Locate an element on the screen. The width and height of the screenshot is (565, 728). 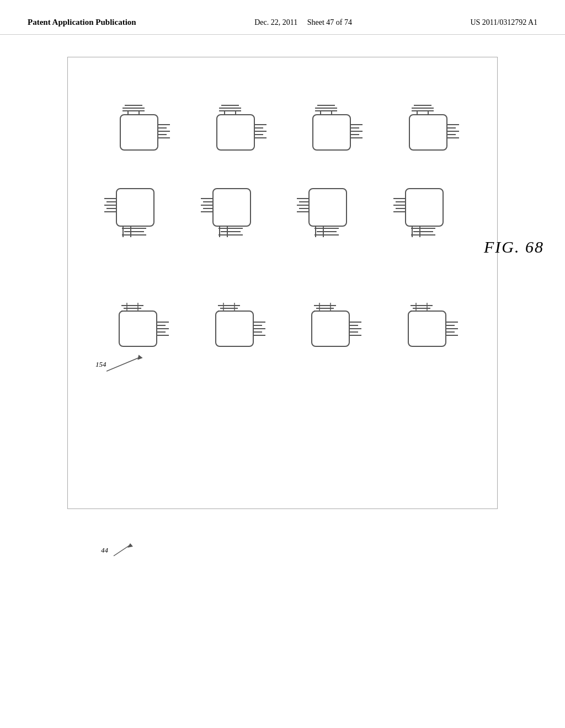
row-gap is located at coordinates (282, 270).